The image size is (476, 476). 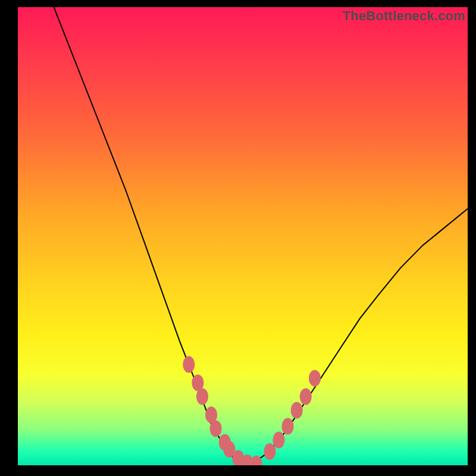 What do you see at coordinates (292, 415) in the screenshot?
I see `highlight-dots-right` at bounding box center [292, 415].